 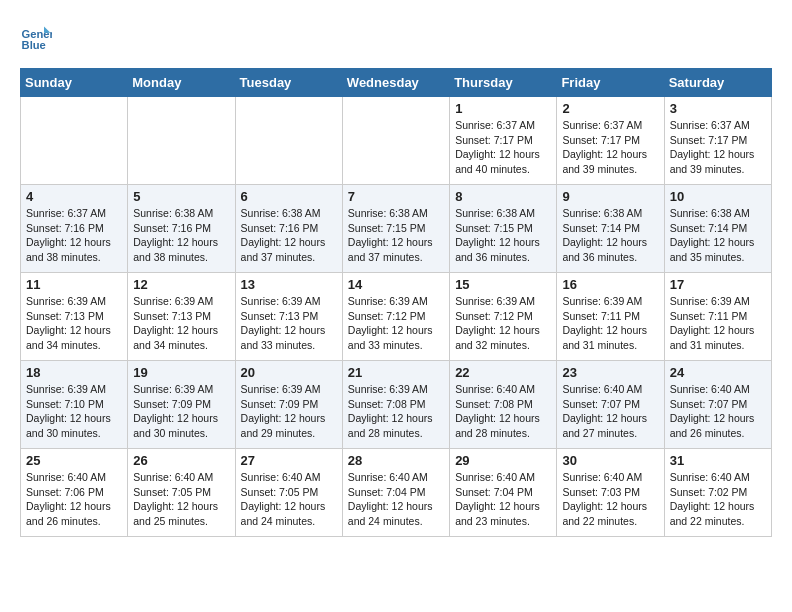 What do you see at coordinates (396, 317) in the screenshot?
I see `day-cell: 14Sunrise: 6:39 AM Sunset: 7:12 PM Dayli…` at bounding box center [396, 317].